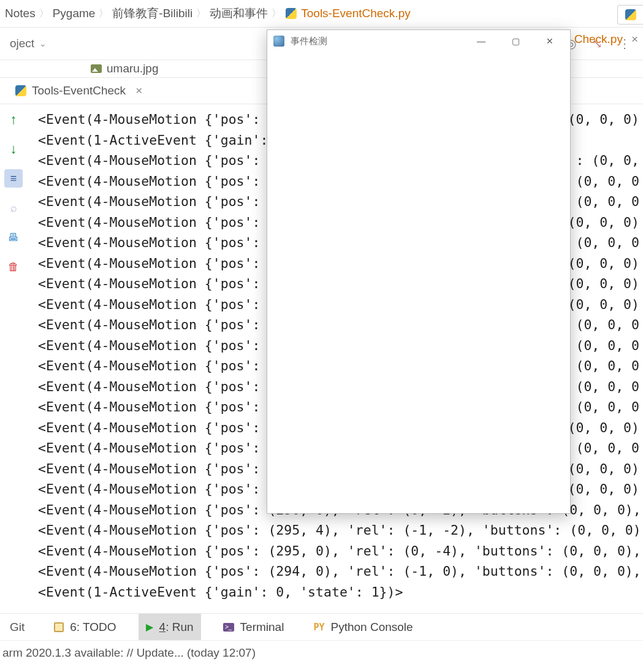 The height and width of the screenshot is (672, 643). Describe the element at coordinates (170, 627) in the screenshot. I see `tool-window-run: ▶ 4: Run` at that location.